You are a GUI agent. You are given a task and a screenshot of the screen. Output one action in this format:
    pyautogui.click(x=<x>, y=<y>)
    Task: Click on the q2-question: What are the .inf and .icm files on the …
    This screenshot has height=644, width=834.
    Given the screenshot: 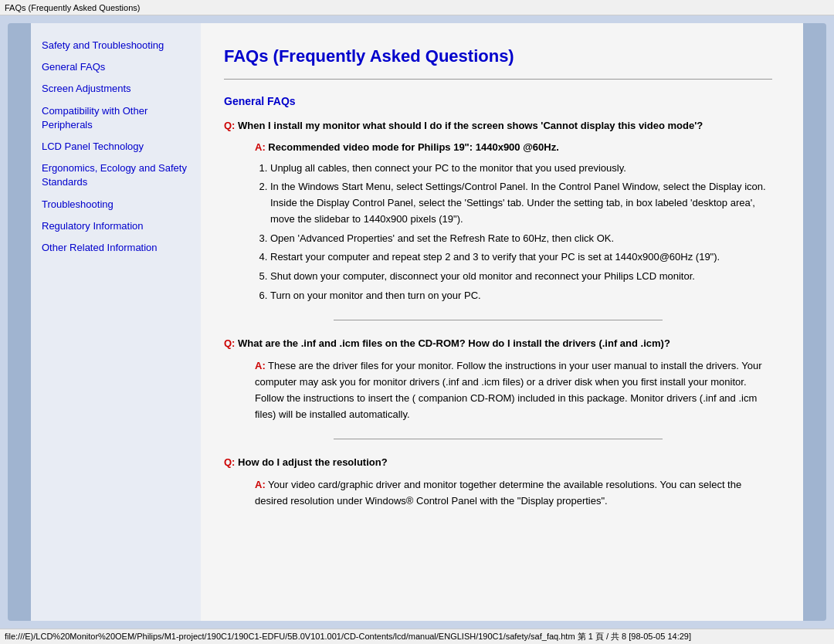 What is the action you would take?
    pyautogui.click(x=454, y=343)
    